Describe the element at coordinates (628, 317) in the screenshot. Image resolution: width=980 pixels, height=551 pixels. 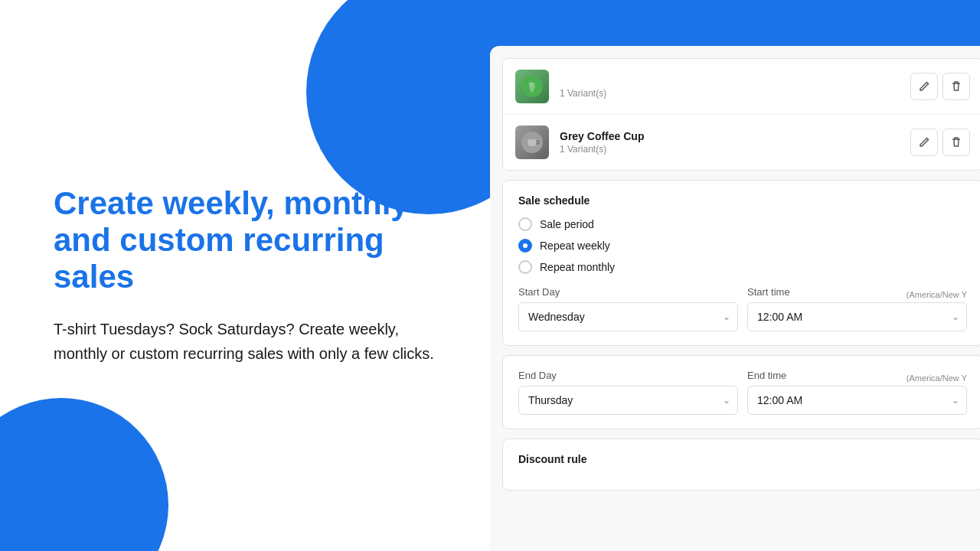
I see `start-day-select: Sunday Monday Tuesday Wednesday Thursday…` at that location.